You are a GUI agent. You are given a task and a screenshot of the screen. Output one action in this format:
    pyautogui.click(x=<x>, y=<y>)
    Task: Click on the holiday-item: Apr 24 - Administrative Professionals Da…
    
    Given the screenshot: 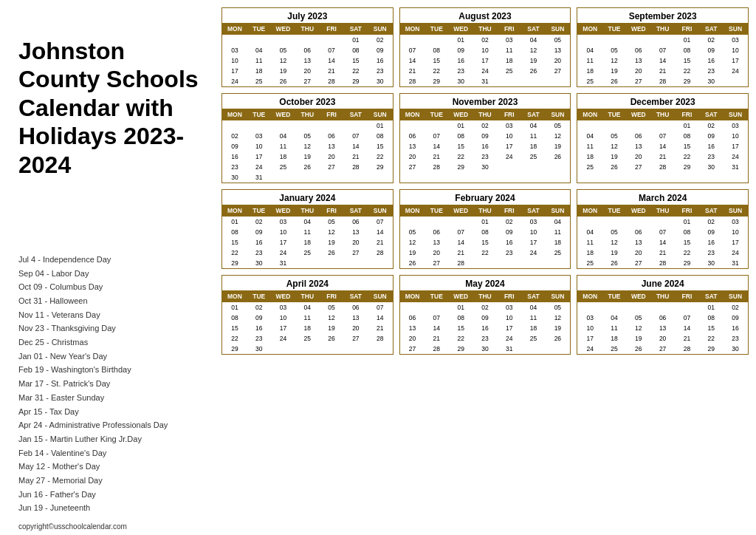 What is the action you would take?
    pyautogui.click(x=114, y=426)
    